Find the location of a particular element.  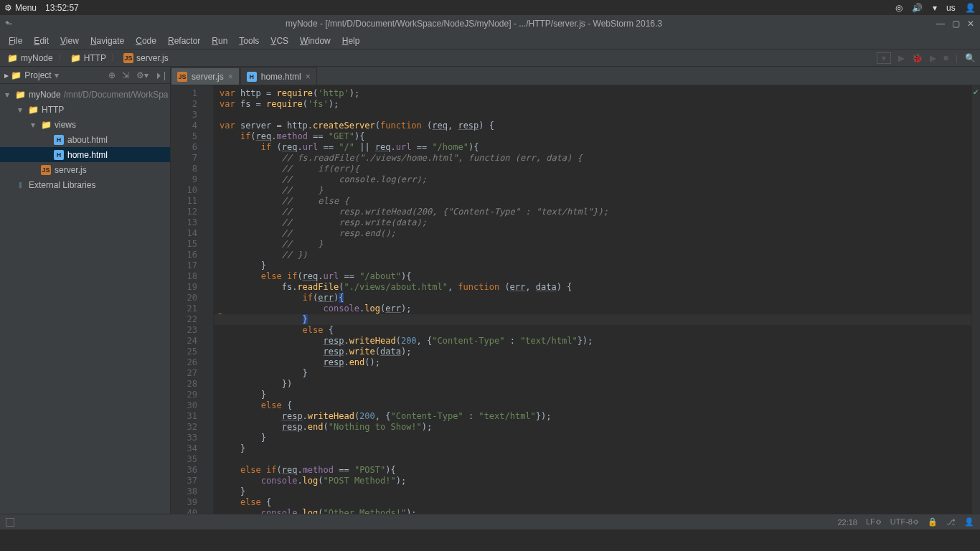

editor-tabs: JSserver.js×Hhome.html× is located at coordinates (575, 76).